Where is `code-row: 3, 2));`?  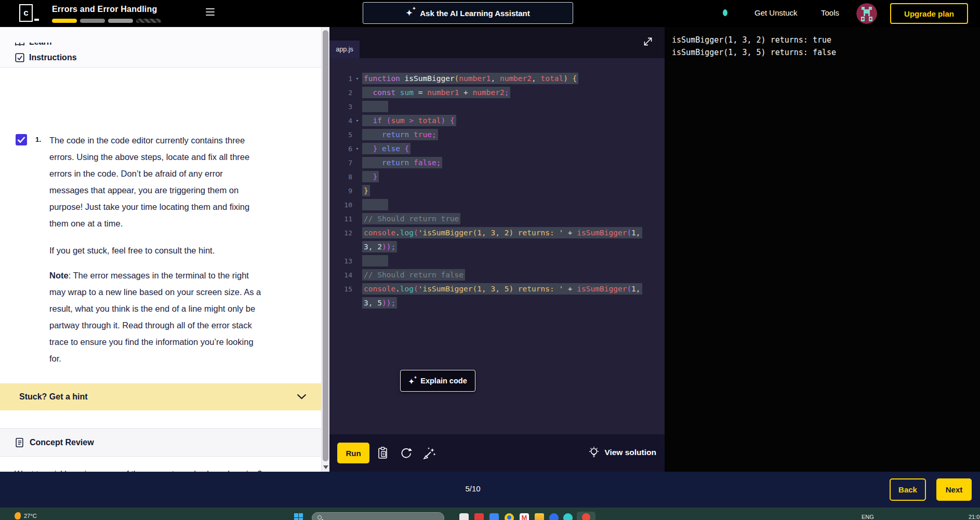
code-row: 3, 2)); is located at coordinates (497, 247).